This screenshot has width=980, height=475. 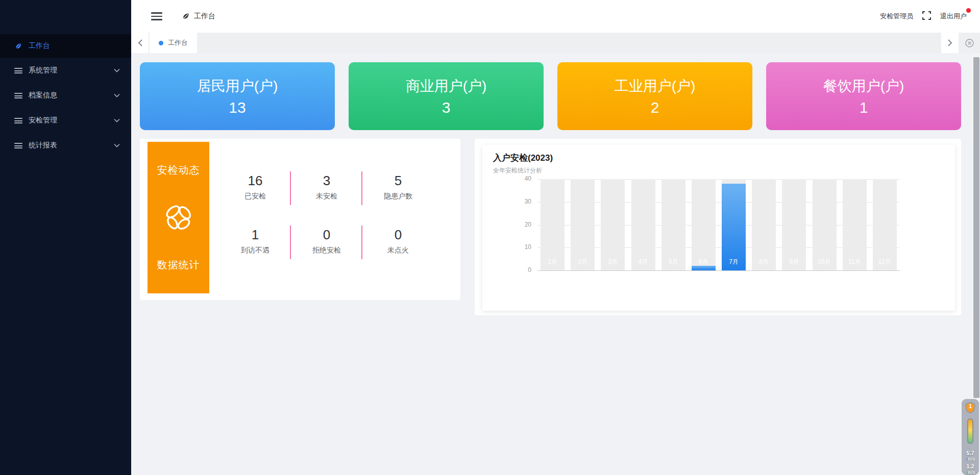 I want to click on stat-card-value: 13, so click(x=237, y=108).